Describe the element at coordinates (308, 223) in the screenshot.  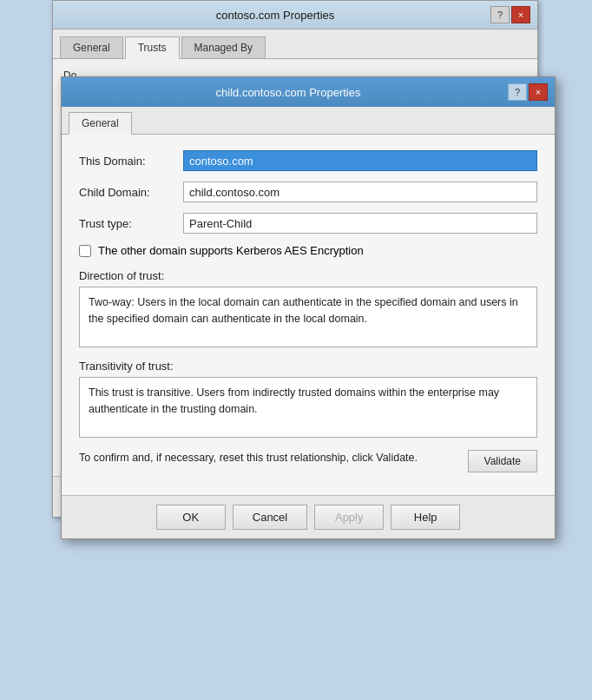
I see `trust-type-row: Trust type:` at that location.